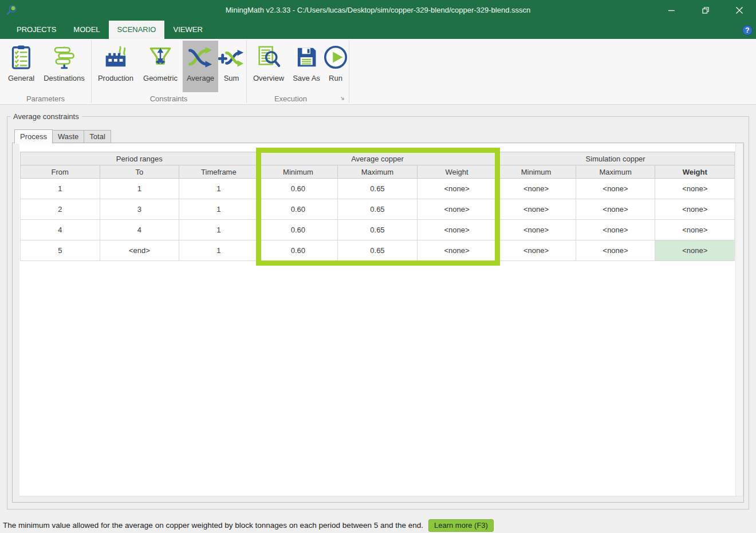  Describe the element at coordinates (61, 210) in the screenshot. I see `table-cell: 2` at that location.